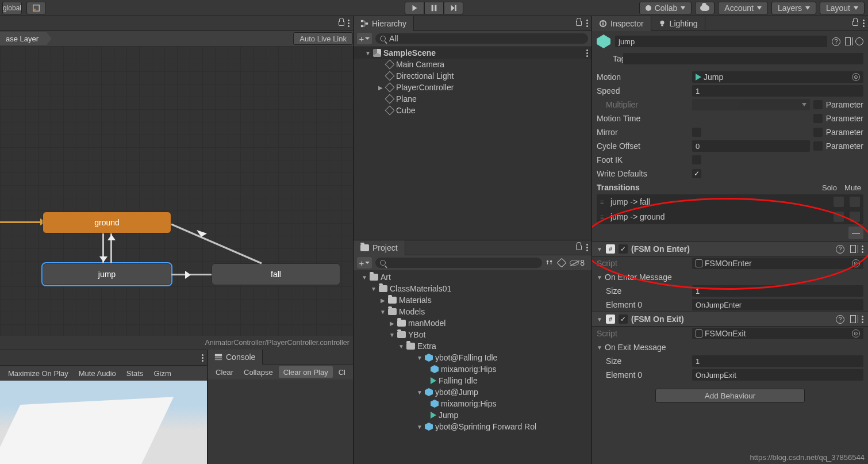 The height and width of the screenshot is (464, 868). What do you see at coordinates (697, 132) in the screenshot?
I see `mirror-checkbox` at bounding box center [697, 132].